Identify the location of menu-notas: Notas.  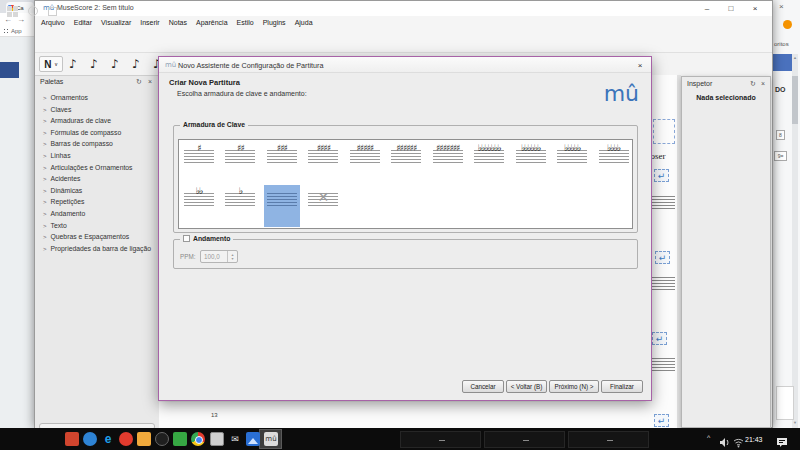
(178, 22).